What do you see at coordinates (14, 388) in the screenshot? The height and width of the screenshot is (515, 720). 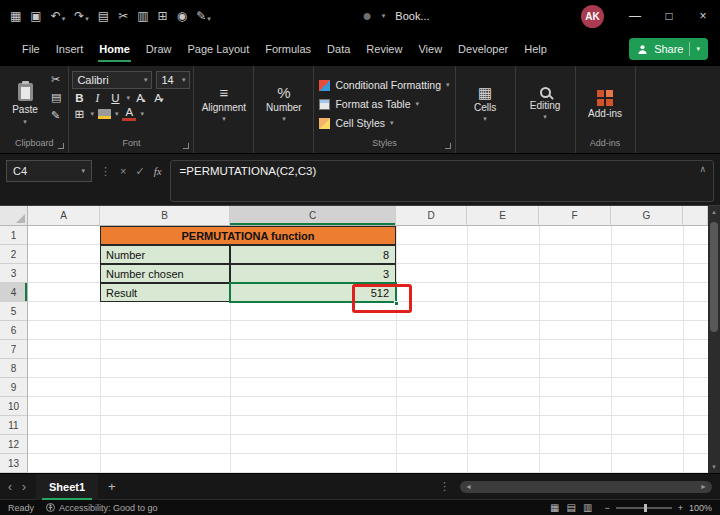 I see `row-header-9: 9` at bounding box center [14, 388].